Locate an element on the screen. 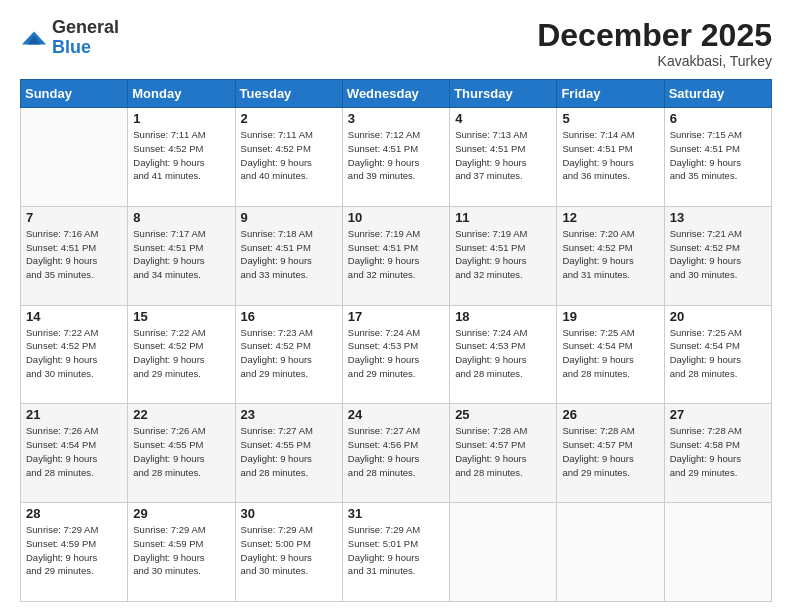 This screenshot has width=792, height=612. calendar-cell: 27Sunrise: 7:28 AM Sunset: 4:58 PM Dayli… is located at coordinates (718, 454).